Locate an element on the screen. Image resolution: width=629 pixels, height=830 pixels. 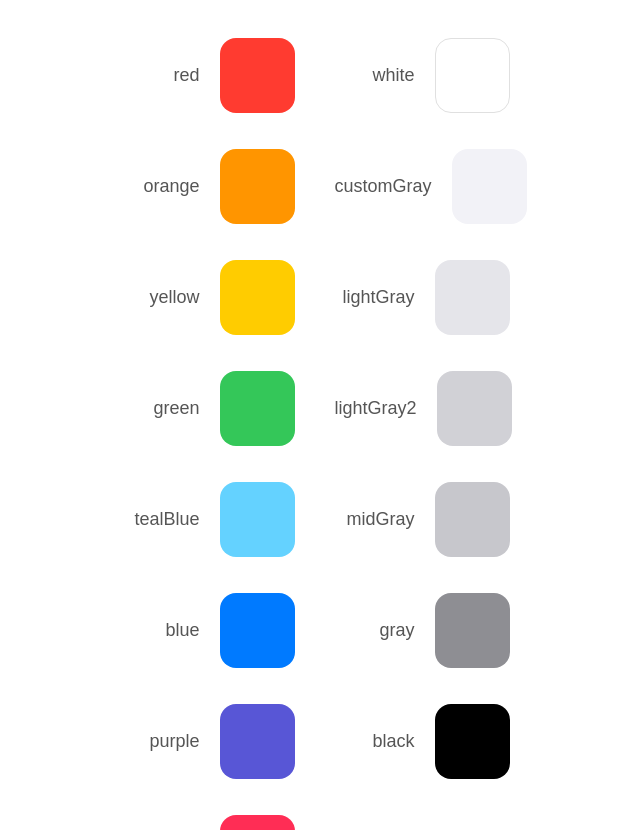
color-label-tealBlue: tealBlue is located at coordinates (160, 520).